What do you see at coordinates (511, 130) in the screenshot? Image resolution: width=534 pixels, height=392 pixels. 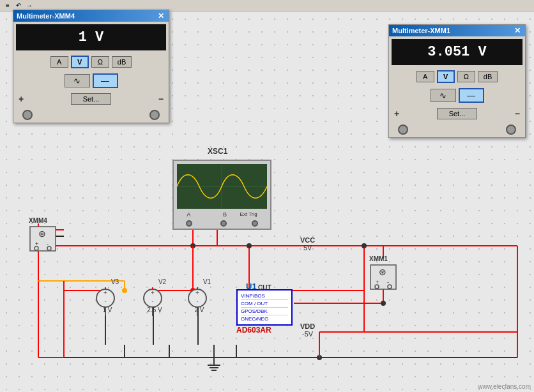 I see `xmm1-terminal-minus` at bounding box center [511, 130].